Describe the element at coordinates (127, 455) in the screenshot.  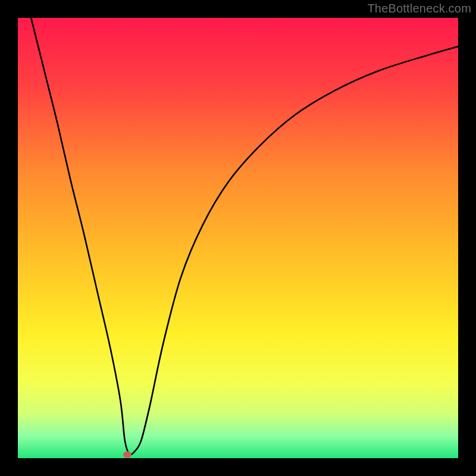
I see `optimum-marker-icon` at that location.